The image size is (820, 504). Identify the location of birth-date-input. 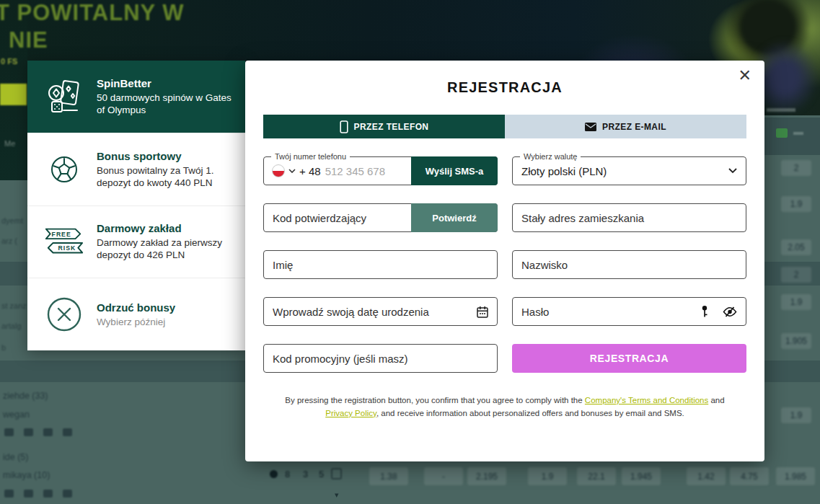
(371, 311).